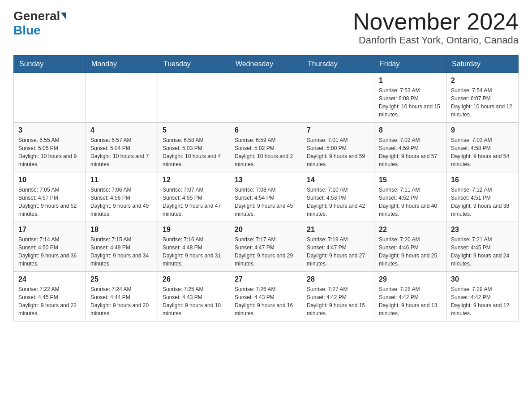 This screenshot has height=411, width=532. I want to click on calendar-cell: 2Sunrise: 7:54 AMSunset: 6:07 PMDaylight…, so click(483, 98).